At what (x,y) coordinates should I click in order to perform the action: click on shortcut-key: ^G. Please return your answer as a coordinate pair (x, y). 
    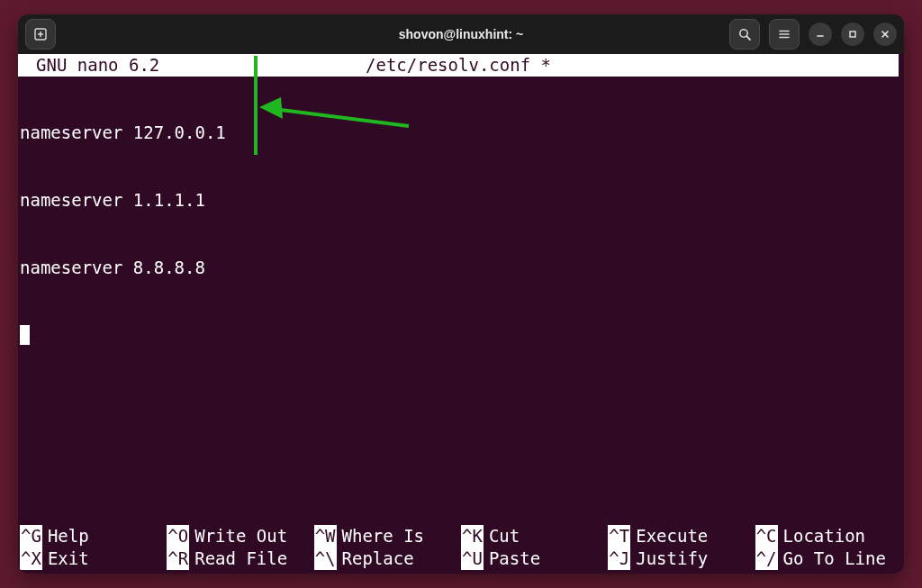
    Looking at the image, I should click on (31, 537).